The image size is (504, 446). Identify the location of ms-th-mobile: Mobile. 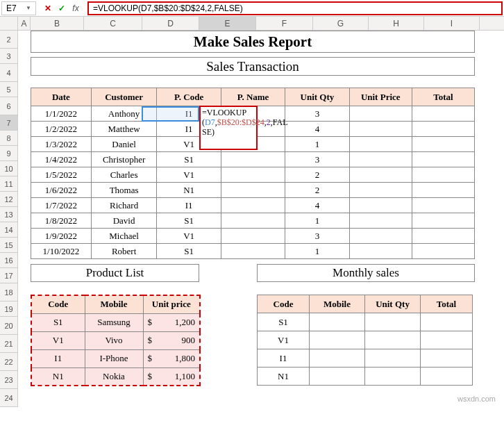
(337, 304).